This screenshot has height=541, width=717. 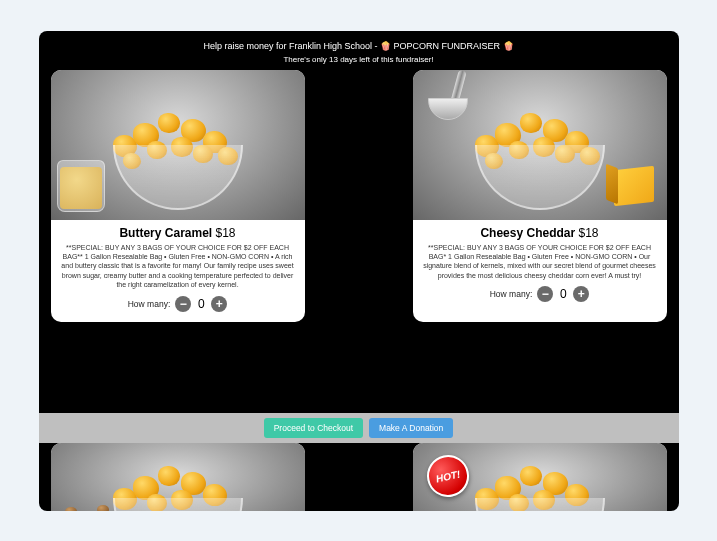 I want to click on action-bar: Proceed to Checkout Make A Donation, so click(x=359, y=428).